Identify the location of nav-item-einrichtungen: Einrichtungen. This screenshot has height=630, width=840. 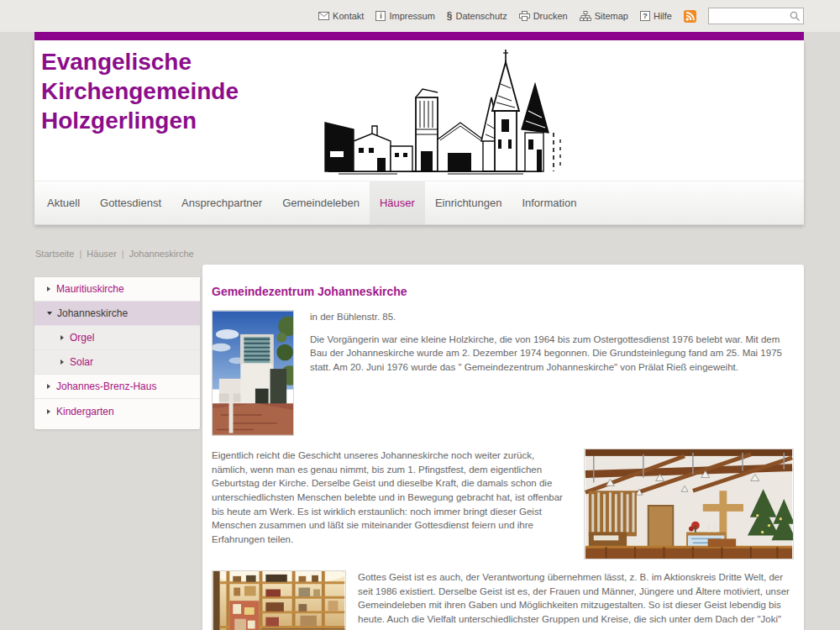
(469, 203).